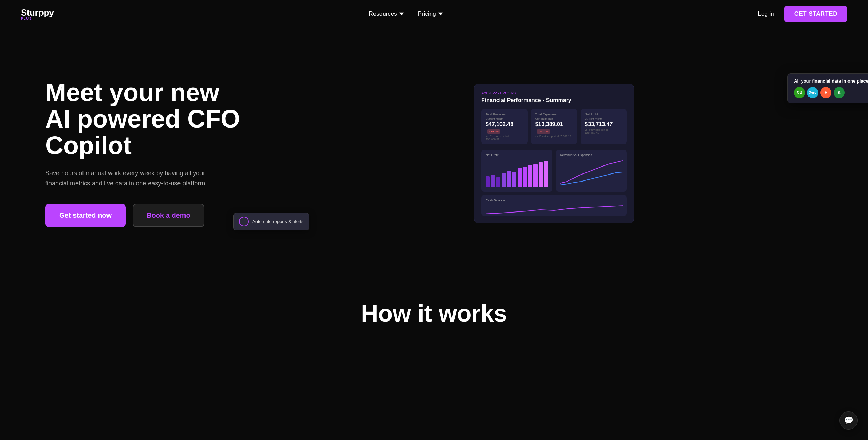 This screenshot has height=440, width=868. What do you see at coordinates (813, 93) in the screenshot?
I see `xero-icon: Xero` at bounding box center [813, 93].